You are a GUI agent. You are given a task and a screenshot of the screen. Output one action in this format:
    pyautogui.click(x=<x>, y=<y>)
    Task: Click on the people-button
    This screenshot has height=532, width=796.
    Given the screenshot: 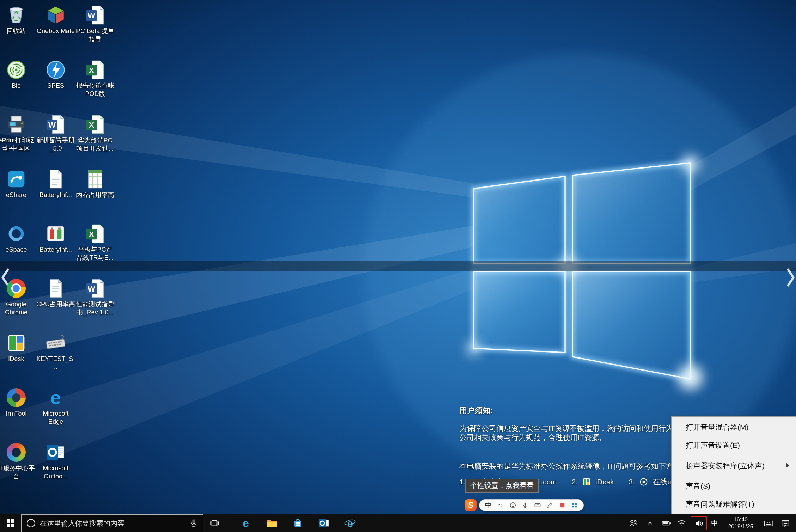 What is the action you would take?
    pyautogui.click(x=633, y=523)
    